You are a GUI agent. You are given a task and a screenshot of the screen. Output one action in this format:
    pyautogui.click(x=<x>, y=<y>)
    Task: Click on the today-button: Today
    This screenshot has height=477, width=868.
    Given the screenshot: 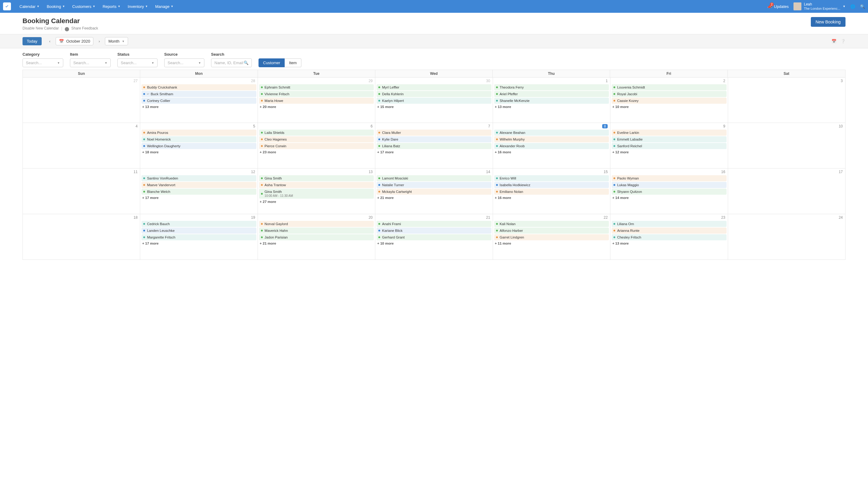 What is the action you would take?
    pyautogui.click(x=32, y=41)
    